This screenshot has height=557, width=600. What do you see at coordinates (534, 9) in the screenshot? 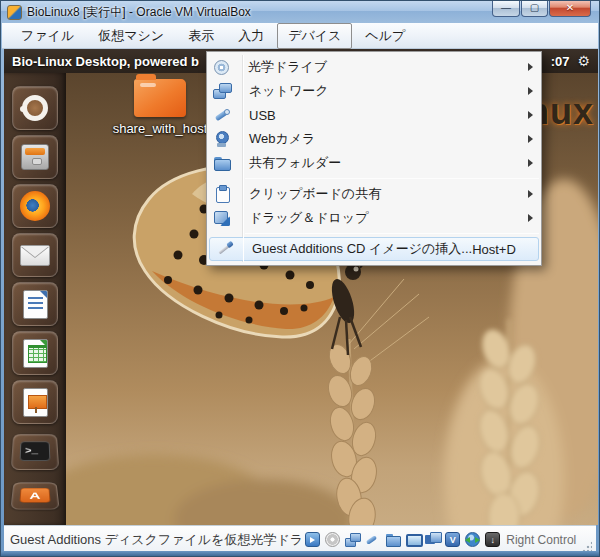
I see `maximize-button: ▢` at bounding box center [534, 9].